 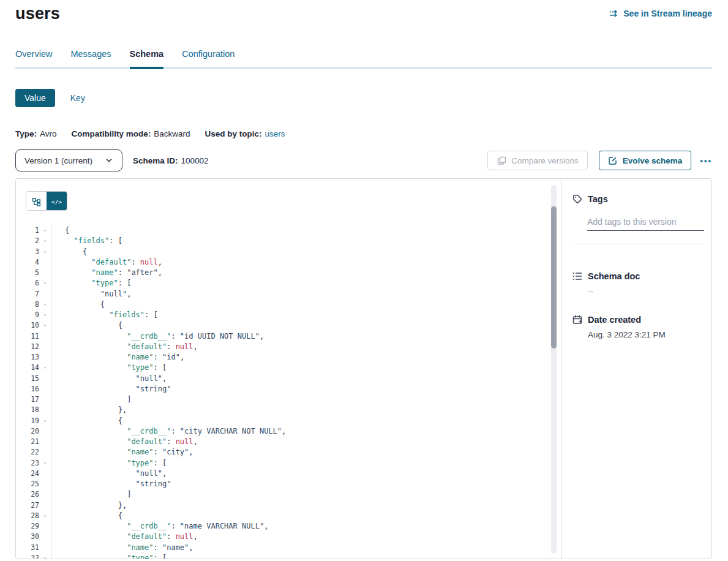 I want to click on code-line: 16 "string", so click(x=281, y=390).